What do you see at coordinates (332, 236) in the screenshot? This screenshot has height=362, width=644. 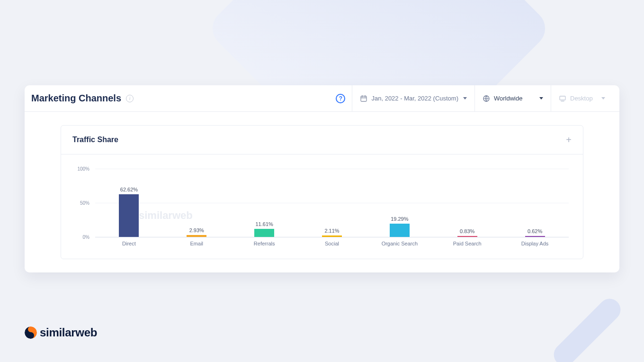 I see `bar: 2.11%` at bounding box center [332, 236].